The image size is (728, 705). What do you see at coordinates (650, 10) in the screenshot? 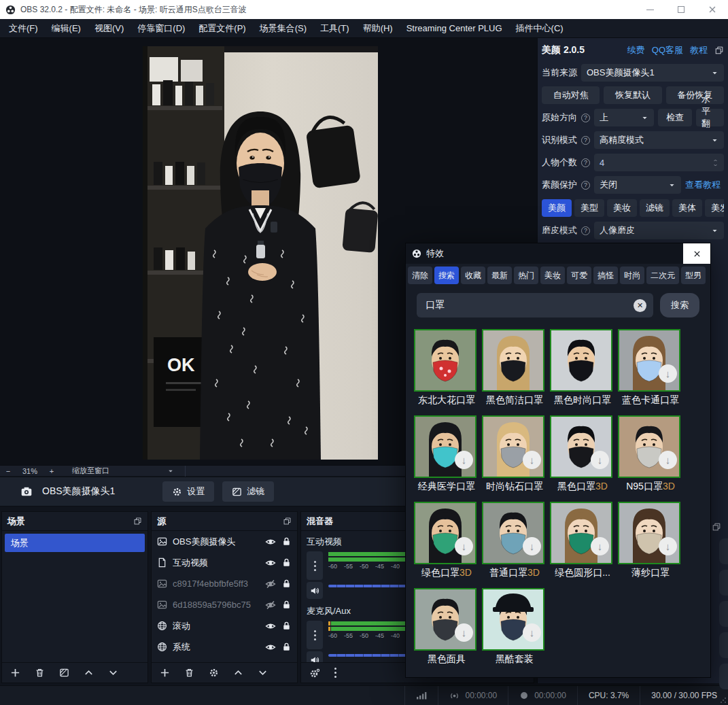
I see `minimize-button` at bounding box center [650, 10].